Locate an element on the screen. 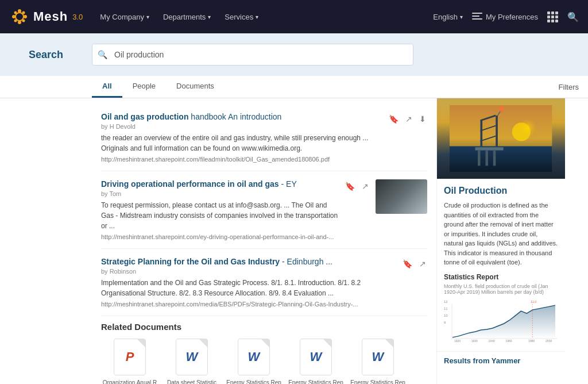  result-content: Driving operational performance in oil a… is located at coordinates (219, 210).